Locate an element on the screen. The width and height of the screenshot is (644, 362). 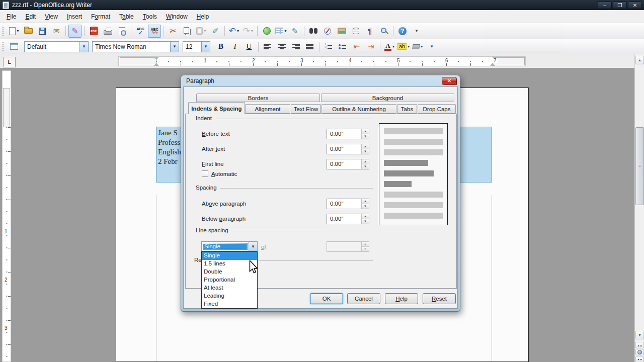
help-button: Help is located at coordinates (401, 299).